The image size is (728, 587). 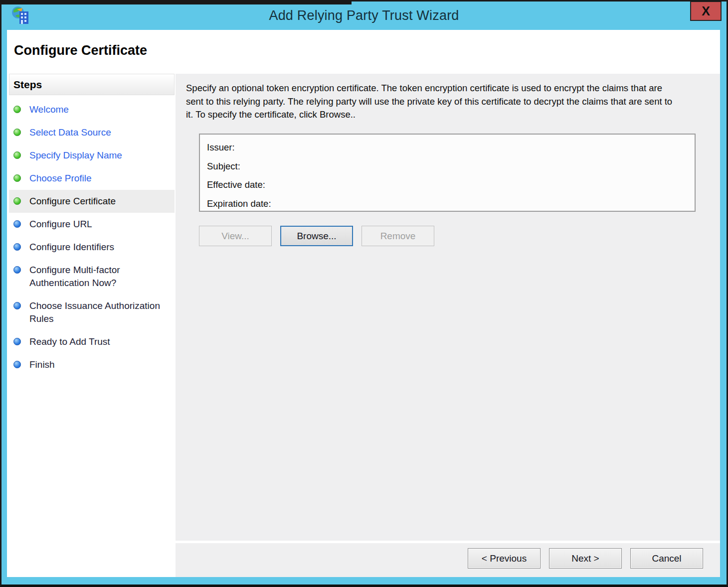 I want to click on field-label: Subject:, so click(x=223, y=166).